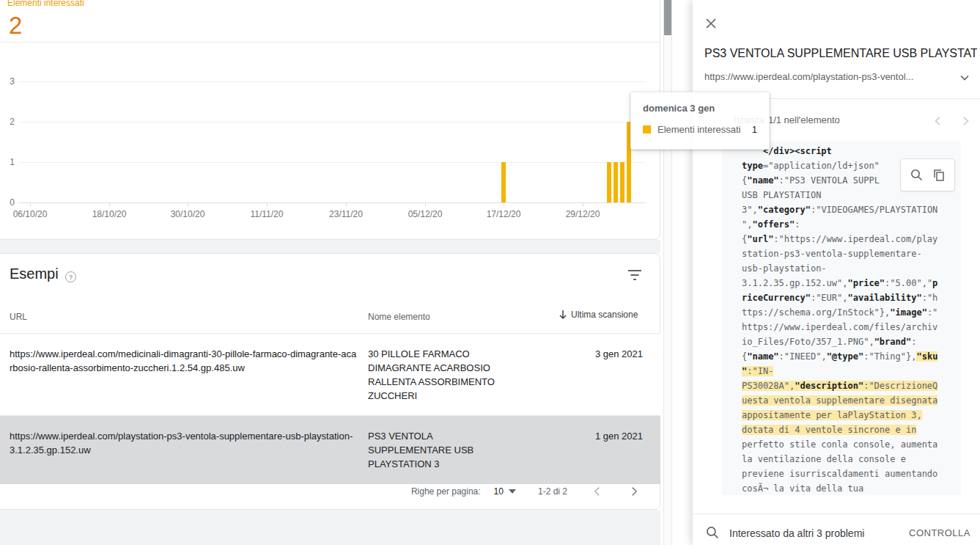  What do you see at coordinates (711, 23) in the screenshot?
I see `close-icon-glyph` at bounding box center [711, 23].